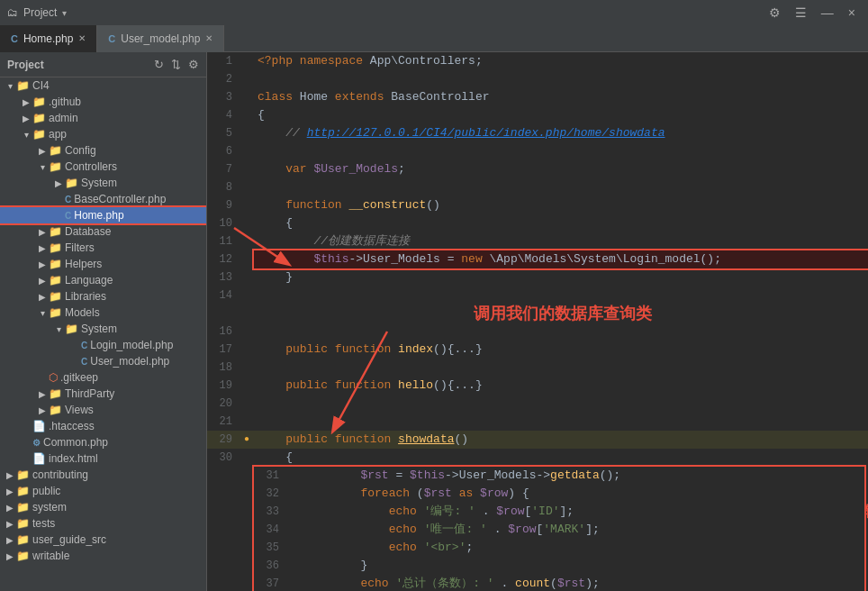  What do you see at coordinates (103, 507) in the screenshot?
I see `tree-item-system-root: ▶ 📁 system` at bounding box center [103, 507].